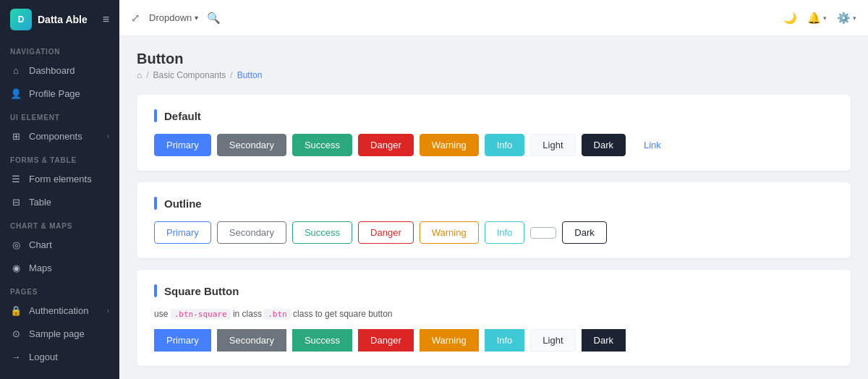 Image resolution: width=868 pixels, height=379 pixels. What do you see at coordinates (386, 340) in the screenshot?
I see `btn-square-danger: Danger` at bounding box center [386, 340].